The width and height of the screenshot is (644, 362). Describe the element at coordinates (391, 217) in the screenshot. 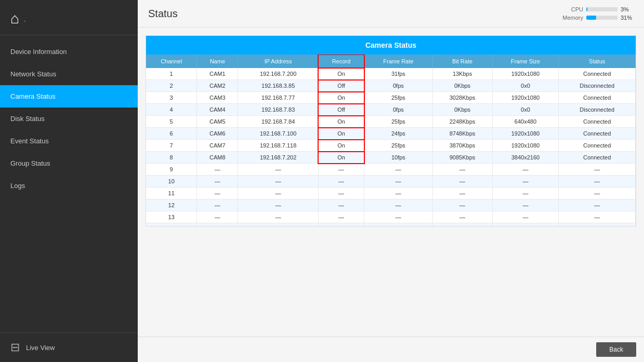

I see `table-row: 13———————` at that location.